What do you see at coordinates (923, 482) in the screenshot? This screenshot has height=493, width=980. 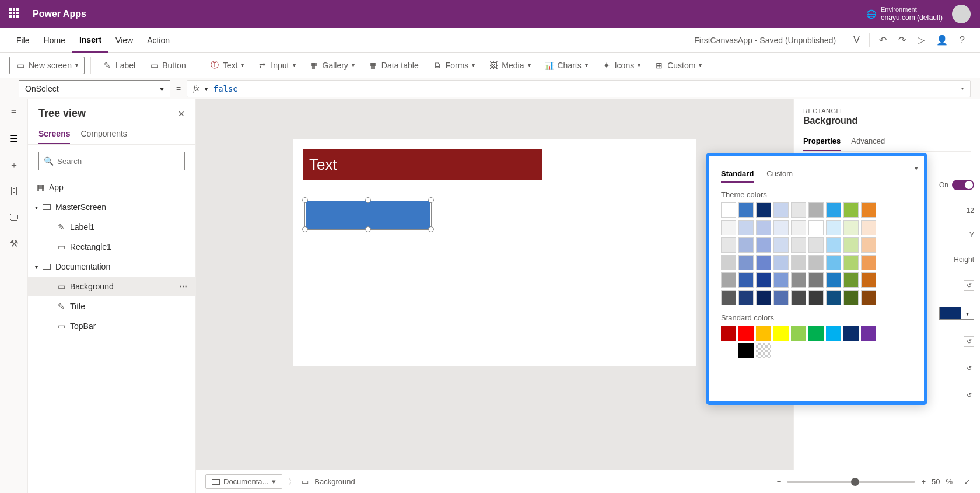 I see `zoom-in-button: +` at bounding box center [923, 482].